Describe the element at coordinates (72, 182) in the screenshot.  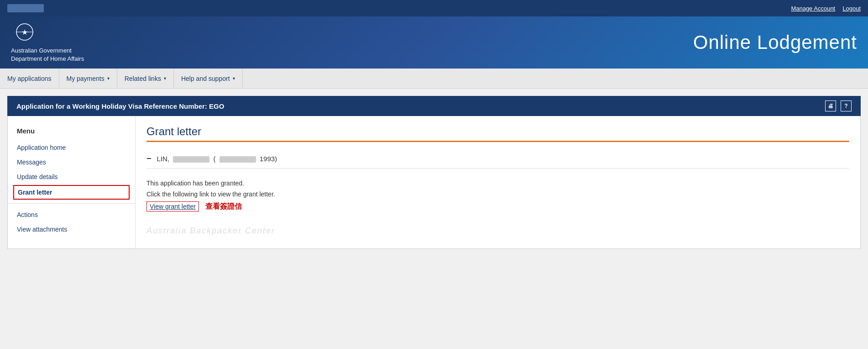
I see `sidebar: Menu Application home Messages Update de…` at that location.